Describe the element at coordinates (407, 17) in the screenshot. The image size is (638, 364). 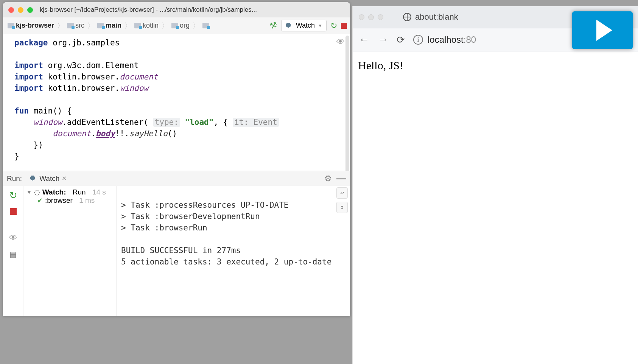
I see `globe-icon` at that location.